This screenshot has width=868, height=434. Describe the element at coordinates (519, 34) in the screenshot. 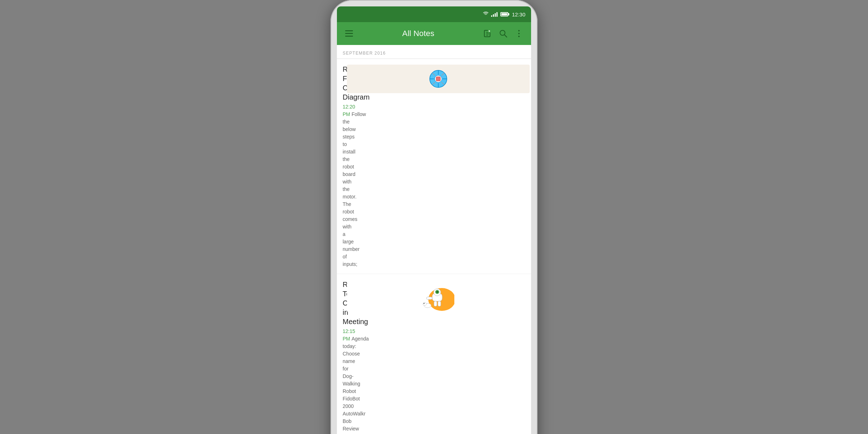

I see `more-options-button` at that location.